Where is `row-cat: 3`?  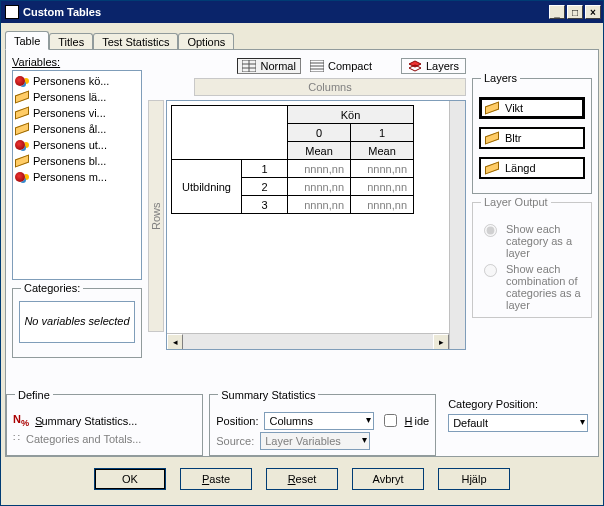
row-cat: 3 is located at coordinates (265, 205).